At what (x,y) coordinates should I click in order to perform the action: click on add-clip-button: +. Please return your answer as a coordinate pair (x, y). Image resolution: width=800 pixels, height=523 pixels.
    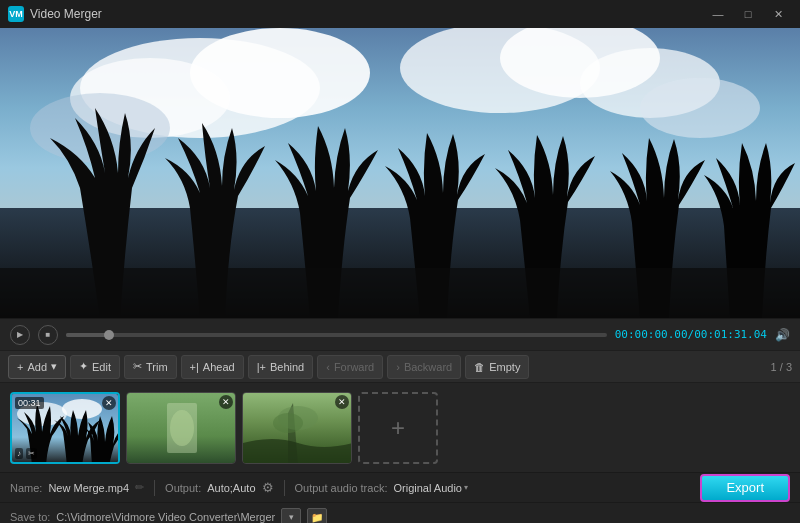
    Looking at the image, I should click on (398, 428).